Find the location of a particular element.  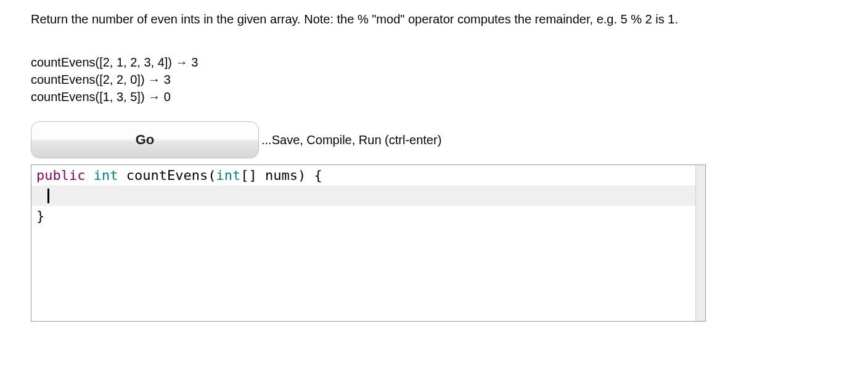

action-hint: ...Save, Compile, Run (ctrl-enter) is located at coordinates (351, 140).